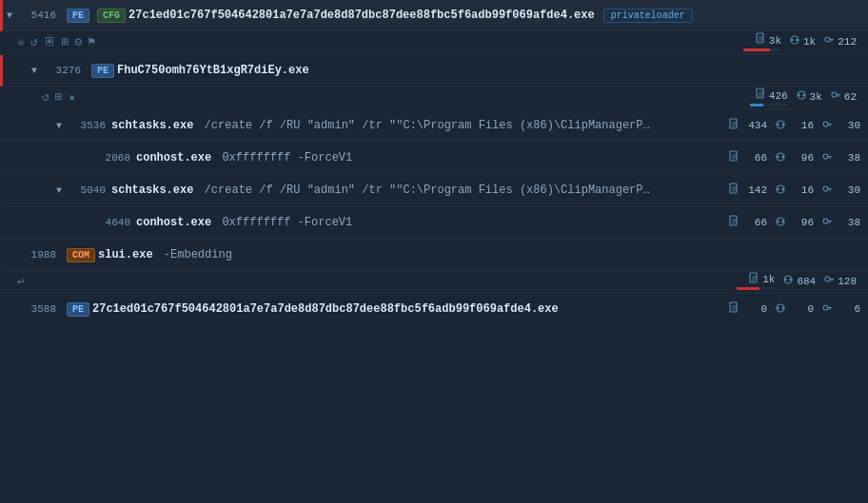 This screenshot has width=868, height=503. Describe the element at coordinates (21, 281) in the screenshot. I see `action-icons: ↩` at that location.